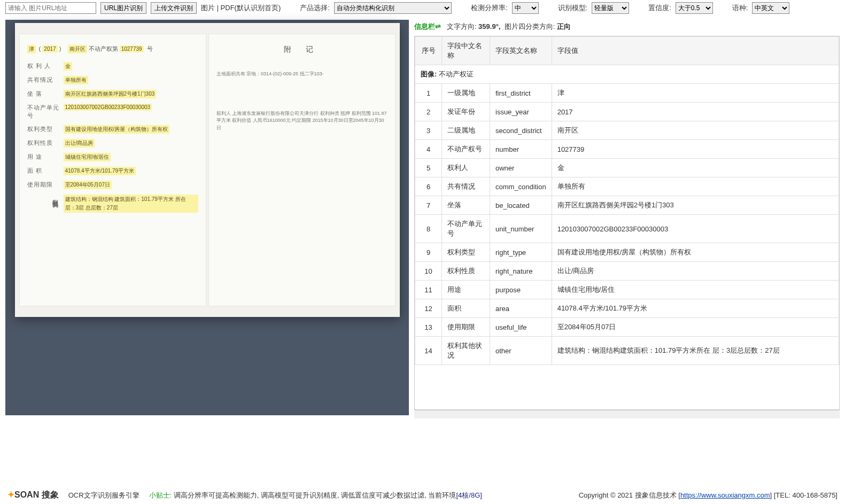  I want to click on cell-num: 10, so click(429, 272).